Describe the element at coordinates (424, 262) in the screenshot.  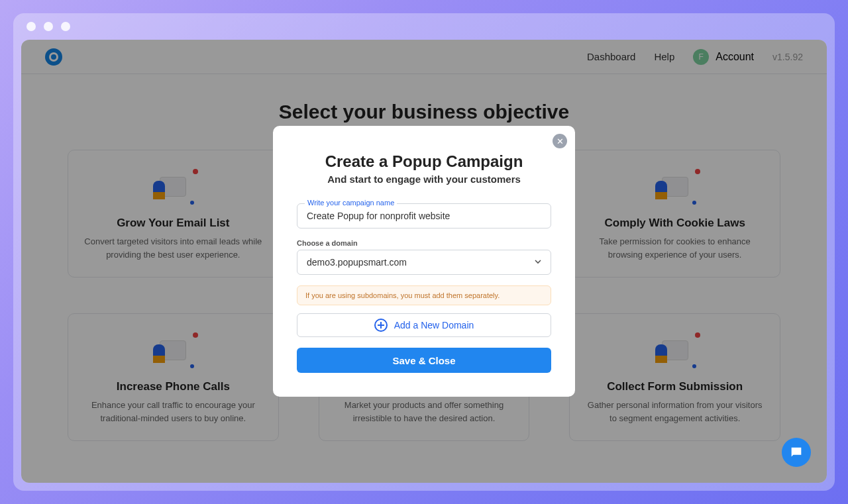
I see `domain-select: demo3.popupsmart.com` at that location.